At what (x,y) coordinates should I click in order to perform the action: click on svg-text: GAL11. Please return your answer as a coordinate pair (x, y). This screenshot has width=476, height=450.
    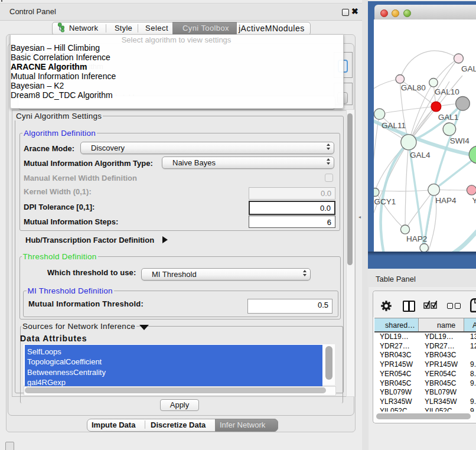
    Looking at the image, I should click on (393, 125).